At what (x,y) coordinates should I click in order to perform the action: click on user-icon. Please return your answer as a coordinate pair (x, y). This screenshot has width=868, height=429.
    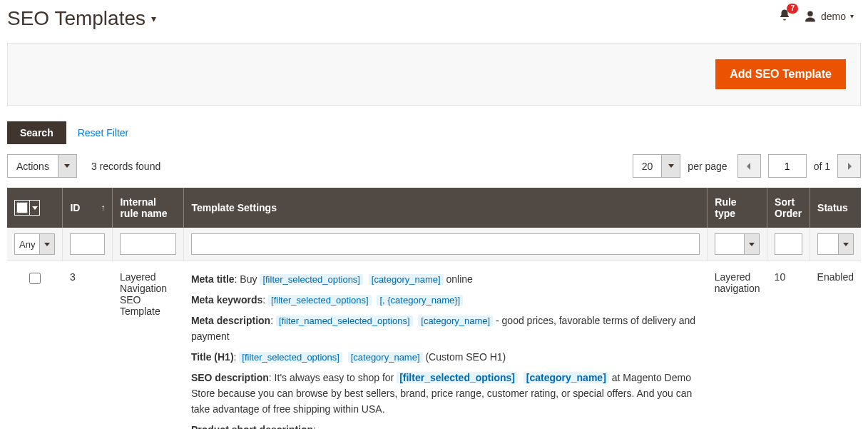
    Looking at the image, I should click on (810, 16).